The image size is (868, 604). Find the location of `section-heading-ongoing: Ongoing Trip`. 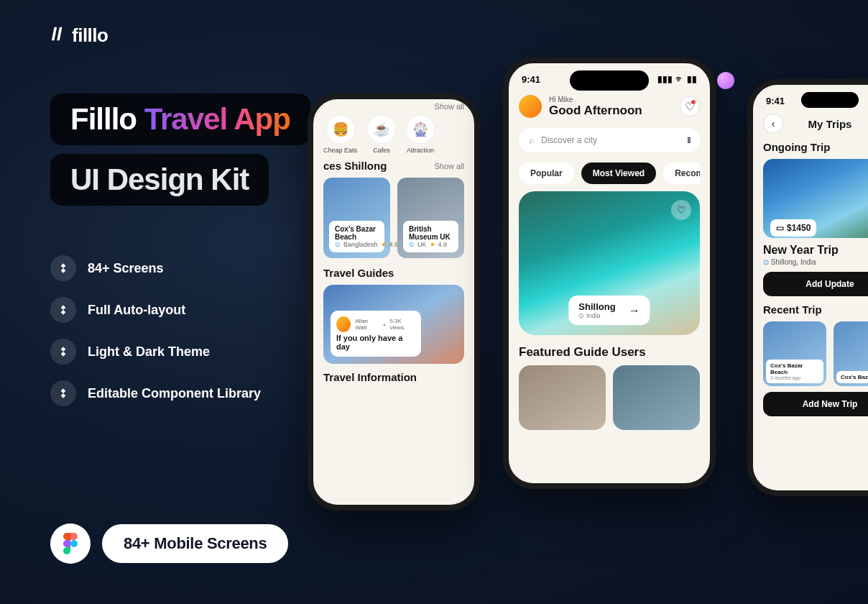

section-heading-ongoing: Ongoing Trip is located at coordinates (816, 147).